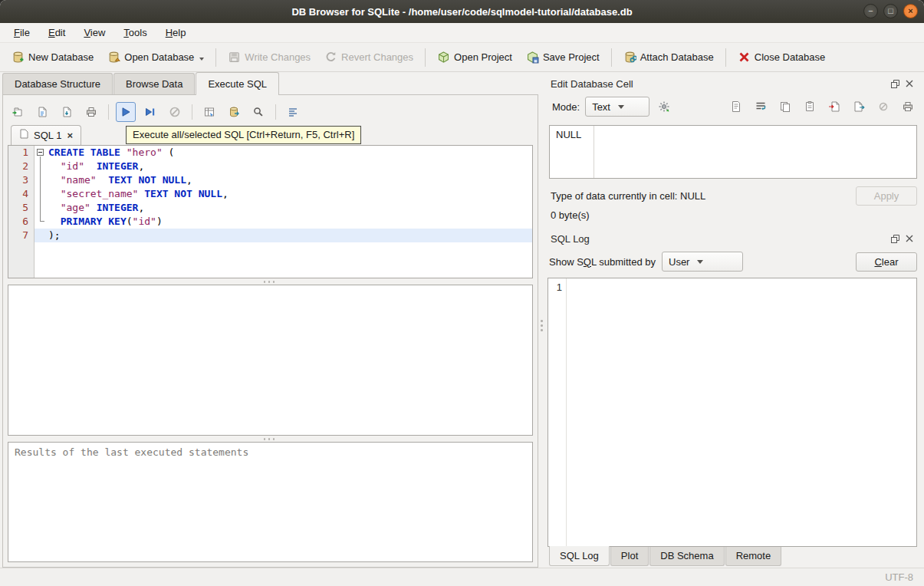 The height and width of the screenshot is (586, 924). What do you see at coordinates (126, 112) in the screenshot?
I see `execute-all-button` at bounding box center [126, 112].